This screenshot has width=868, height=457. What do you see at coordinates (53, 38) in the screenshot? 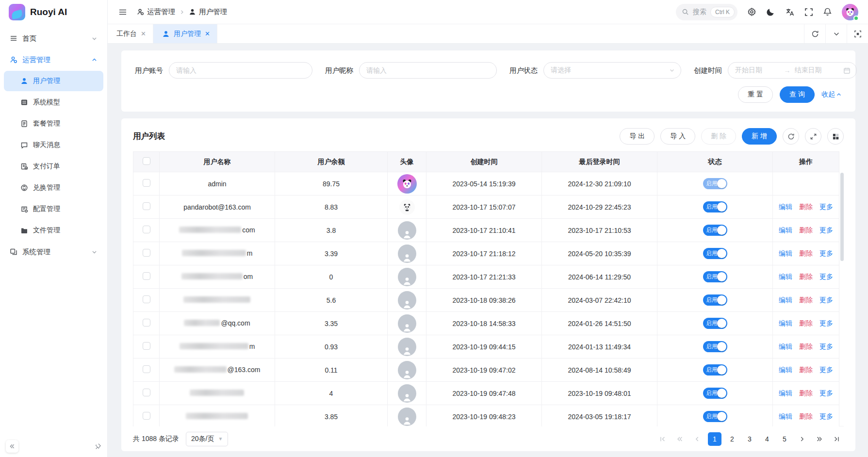
I see `sidebar-item-home: 首页` at bounding box center [53, 38].